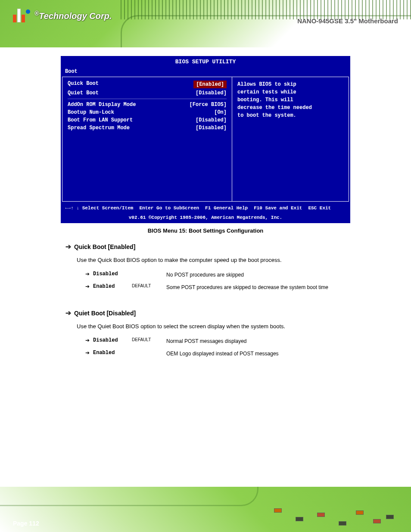 The image size is (411, 532). I want to click on bios-divider, so click(147, 99).